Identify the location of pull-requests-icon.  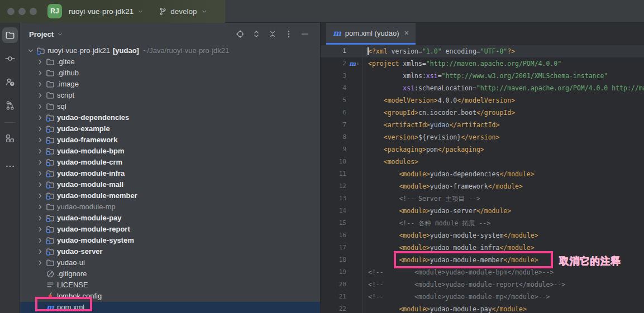
(10, 105).